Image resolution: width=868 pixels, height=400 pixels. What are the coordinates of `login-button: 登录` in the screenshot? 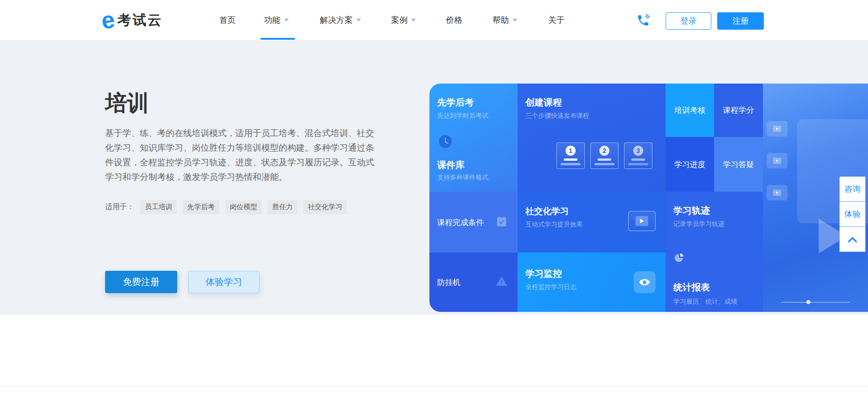 It's located at (688, 21).